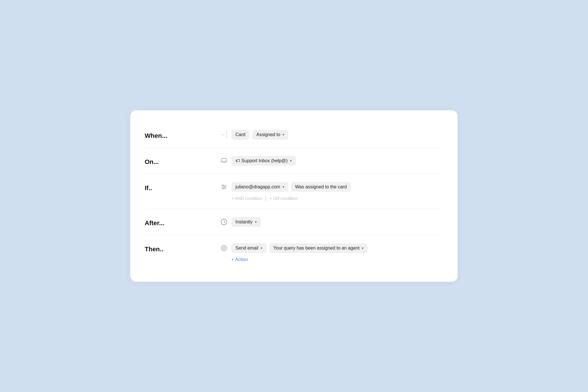  Describe the element at coordinates (241, 135) in the screenshot. I see `card-pill-label: Card` at that location.